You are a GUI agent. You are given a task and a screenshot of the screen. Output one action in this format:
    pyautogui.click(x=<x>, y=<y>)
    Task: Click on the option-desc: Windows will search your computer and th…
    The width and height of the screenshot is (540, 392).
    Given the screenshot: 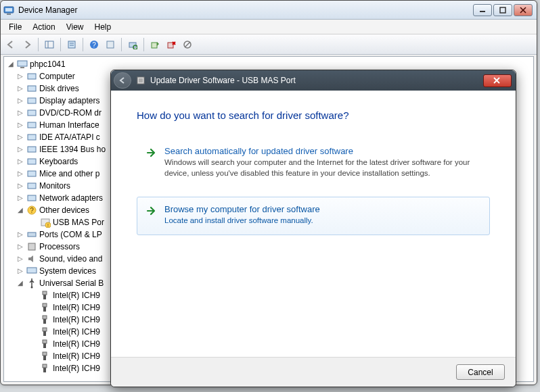 What is the action you would take?
    pyautogui.click(x=322, y=168)
    